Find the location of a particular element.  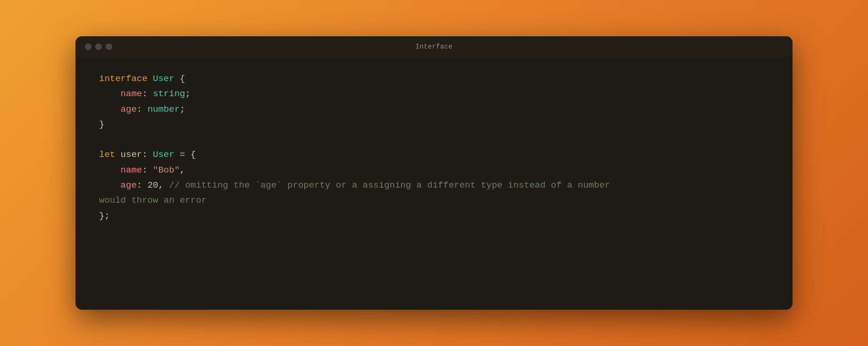

prop-age-val: age is located at coordinates (129, 185).